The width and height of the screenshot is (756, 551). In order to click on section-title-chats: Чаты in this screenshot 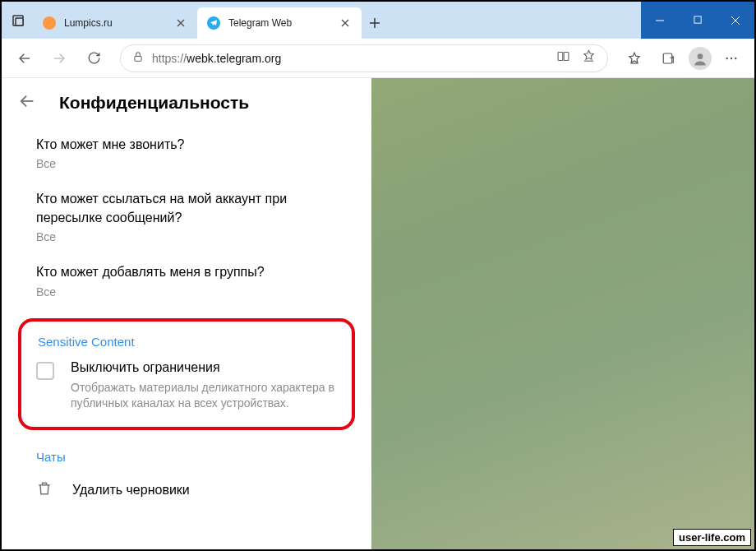, I will do `click(187, 452)`.